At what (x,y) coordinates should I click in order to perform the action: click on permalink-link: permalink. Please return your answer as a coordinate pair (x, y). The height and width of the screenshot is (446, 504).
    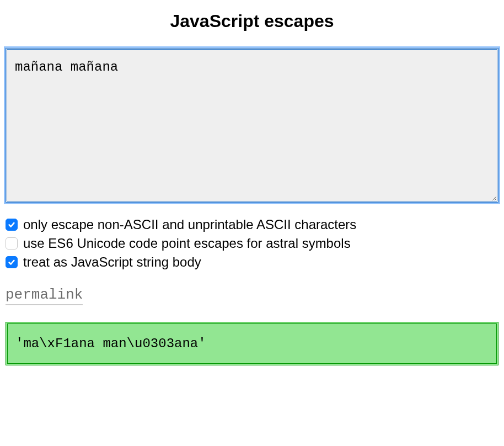
    Looking at the image, I should click on (44, 296).